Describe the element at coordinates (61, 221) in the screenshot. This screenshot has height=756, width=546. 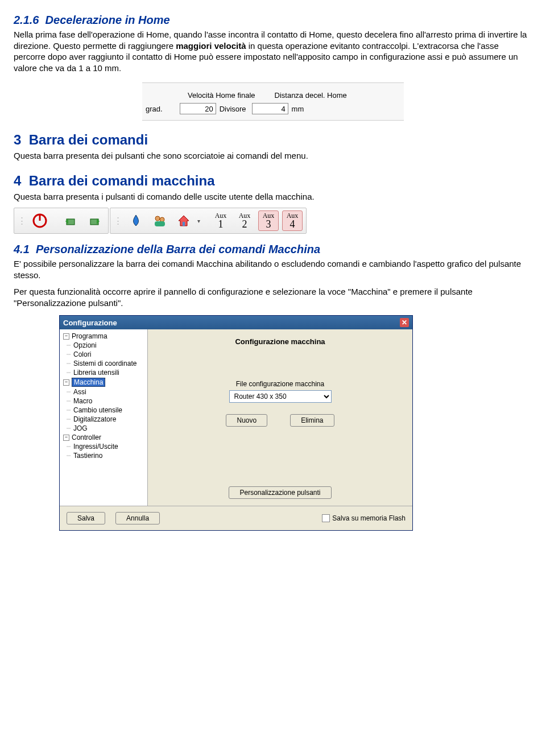
I see `toolbar-panel-1: ⋮` at that location.